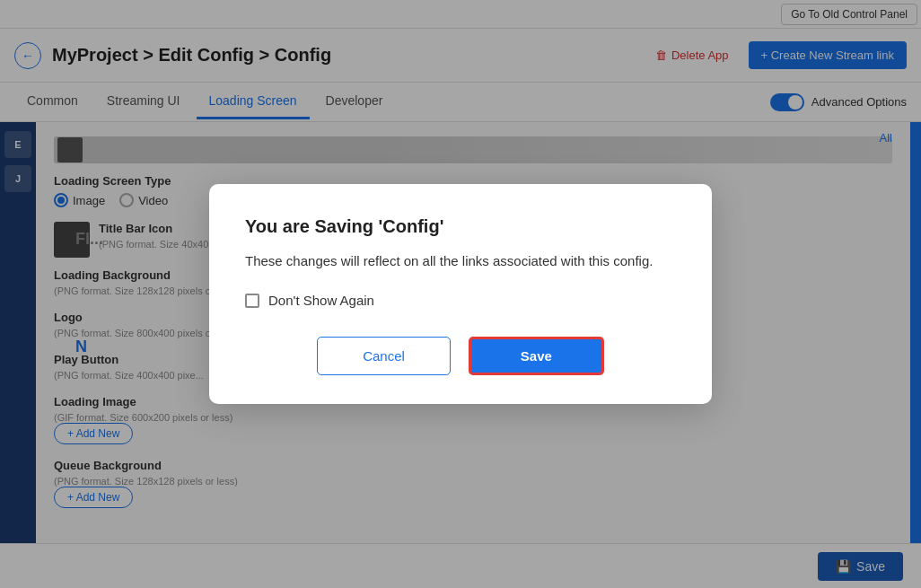  I want to click on modal-cancel-button: Cancel, so click(384, 355).